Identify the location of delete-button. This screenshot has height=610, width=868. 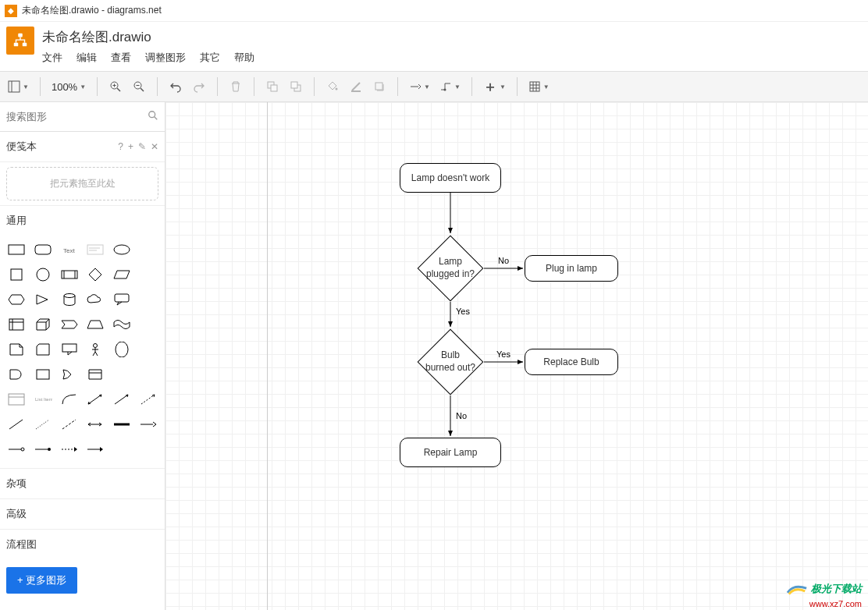
(236, 87).